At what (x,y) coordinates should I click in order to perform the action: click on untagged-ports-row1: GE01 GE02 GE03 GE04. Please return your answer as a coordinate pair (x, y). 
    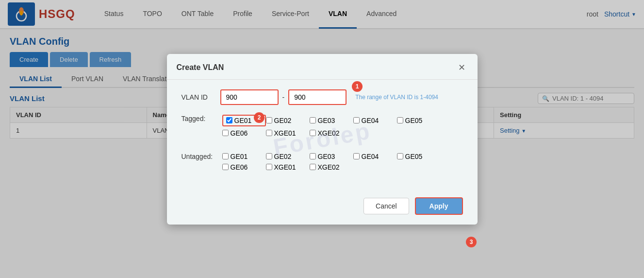
    Looking at the image, I should click on (331, 156).